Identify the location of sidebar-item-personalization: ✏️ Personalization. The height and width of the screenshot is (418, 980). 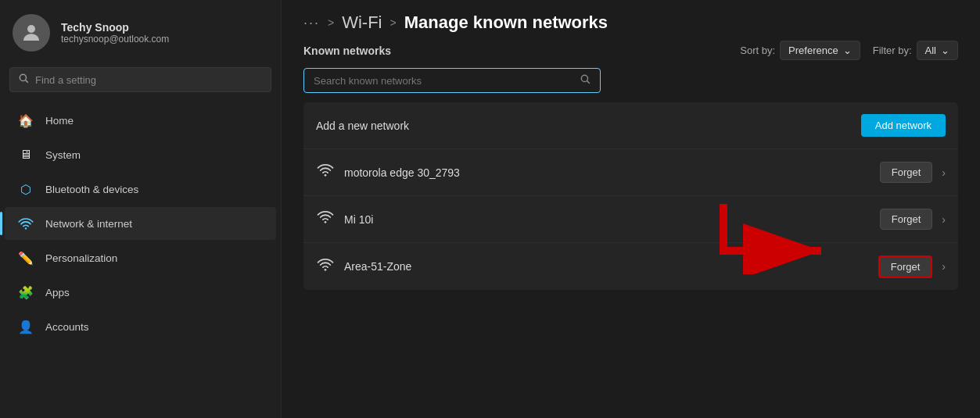
(141, 258).